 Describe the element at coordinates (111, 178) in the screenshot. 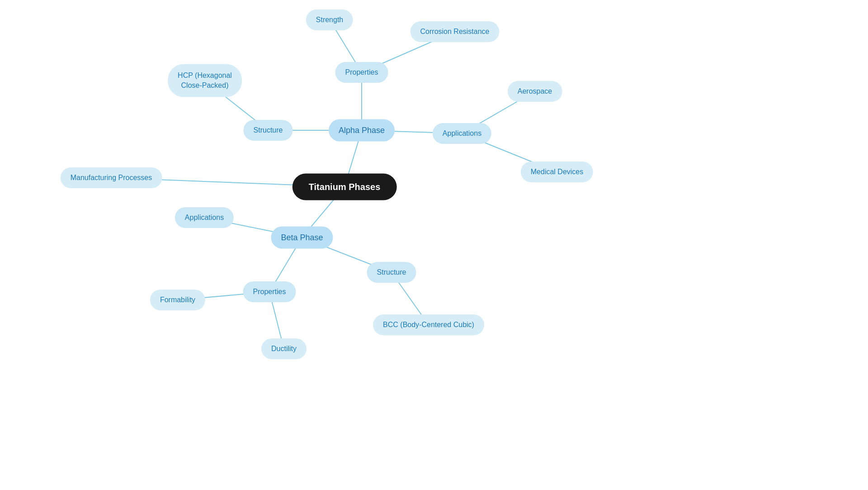

I see `node-manufacturing: Manufacturing Processes` at that location.